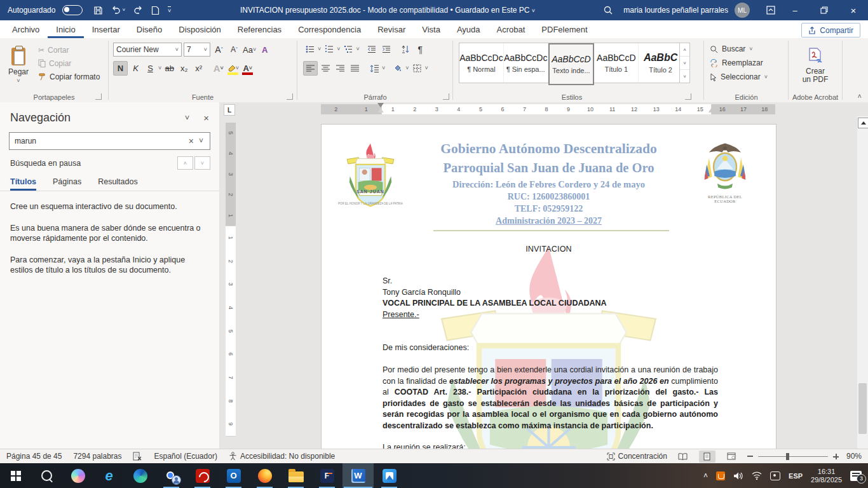 The image size is (868, 488). Describe the element at coordinates (338, 50) in the screenshot. I see `numbering-chevron-icon: ˅` at that location.